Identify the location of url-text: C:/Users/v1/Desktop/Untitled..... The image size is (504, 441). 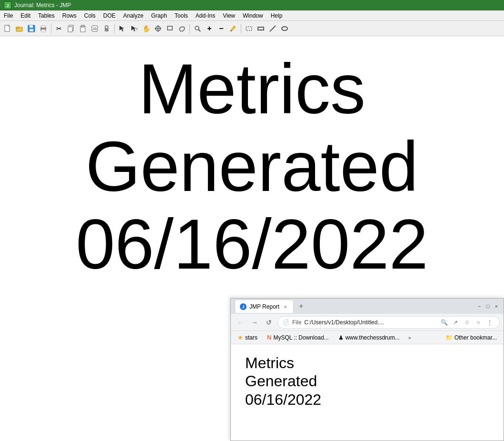
(370, 322).